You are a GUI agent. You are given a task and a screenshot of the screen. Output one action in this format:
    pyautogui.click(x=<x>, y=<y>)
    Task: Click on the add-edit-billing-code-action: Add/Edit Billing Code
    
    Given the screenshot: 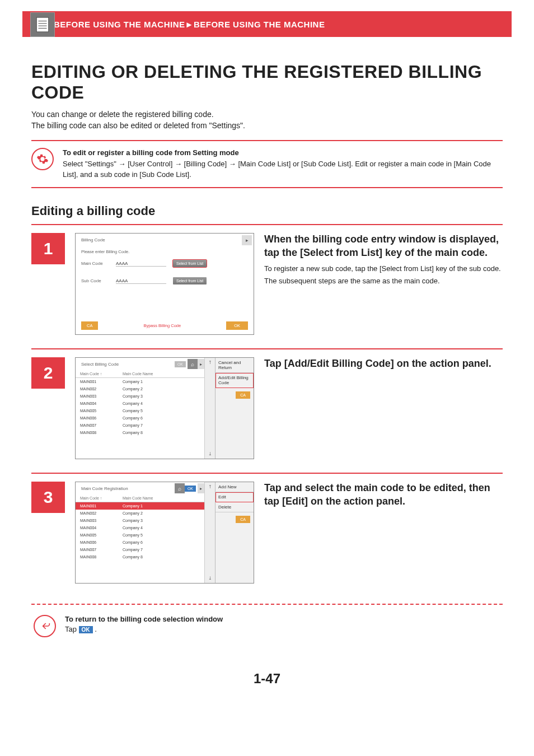 What is the action you would take?
    pyautogui.click(x=235, y=381)
    